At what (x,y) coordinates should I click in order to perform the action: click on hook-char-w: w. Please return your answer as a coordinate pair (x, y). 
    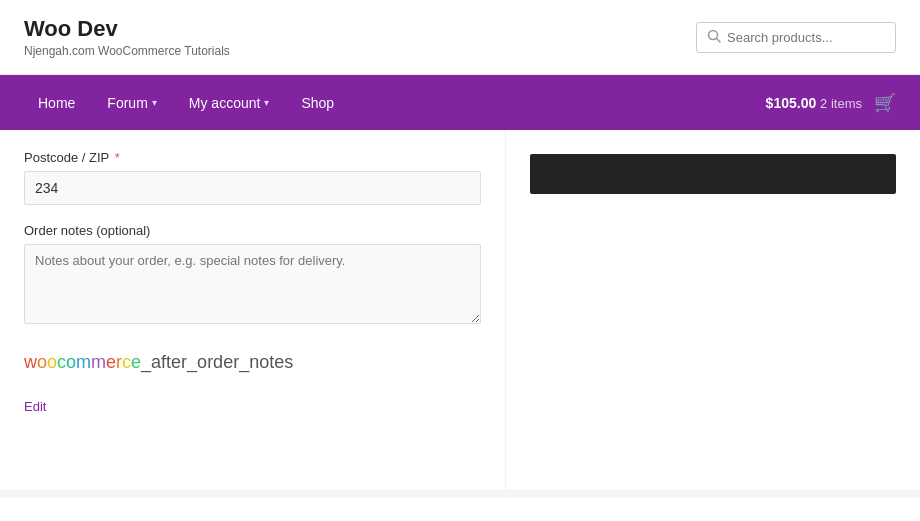
    Looking at the image, I should click on (30, 362).